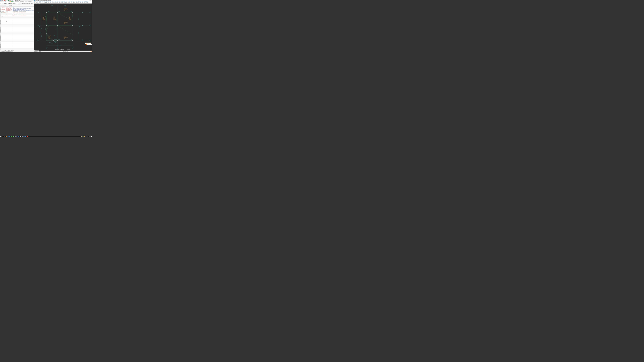  I want to click on cad-tool-button: 窗口, so click(42, 2).